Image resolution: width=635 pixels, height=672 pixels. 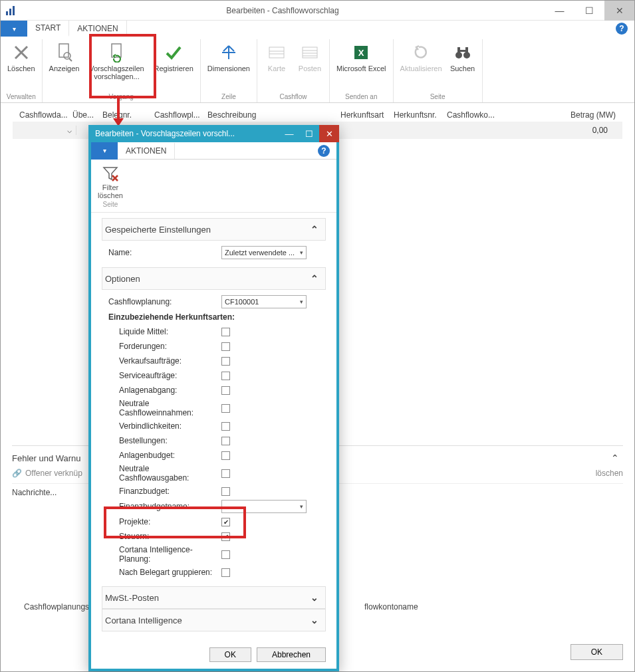 What do you see at coordinates (176, 115) in the screenshot?
I see `col-cashflowpl: Cashflowpl...` at bounding box center [176, 115].